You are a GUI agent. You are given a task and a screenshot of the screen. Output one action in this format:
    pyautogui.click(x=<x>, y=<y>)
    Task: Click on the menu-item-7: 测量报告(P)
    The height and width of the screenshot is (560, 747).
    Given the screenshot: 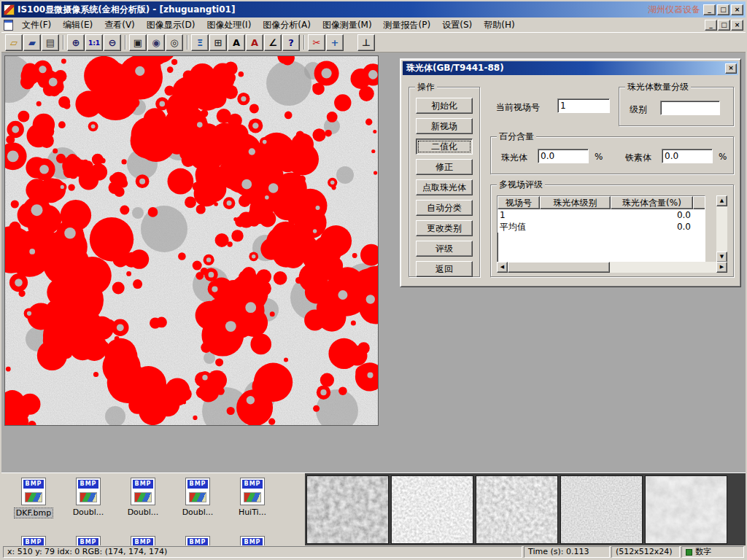 What is the action you would take?
    pyautogui.click(x=407, y=25)
    